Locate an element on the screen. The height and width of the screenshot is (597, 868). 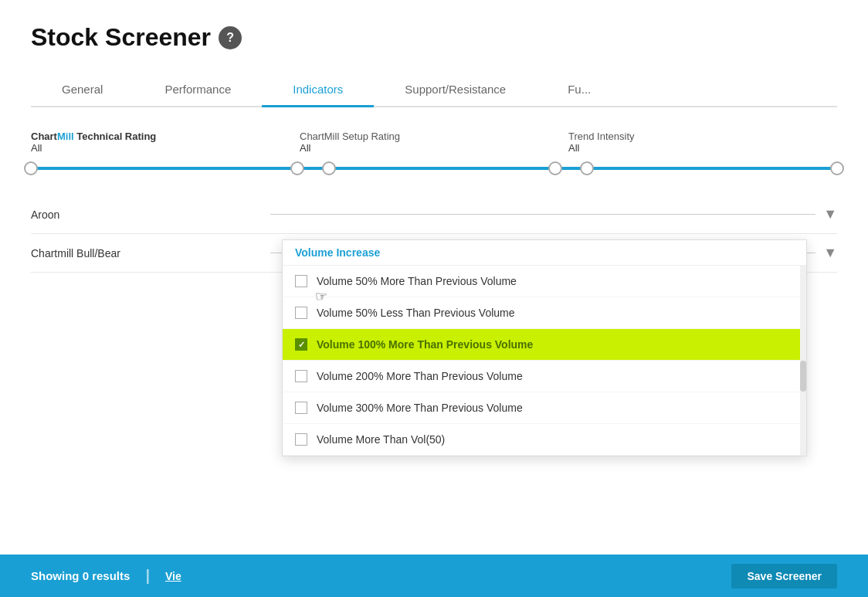
save-screener-button: Save Screener is located at coordinates (785, 576).